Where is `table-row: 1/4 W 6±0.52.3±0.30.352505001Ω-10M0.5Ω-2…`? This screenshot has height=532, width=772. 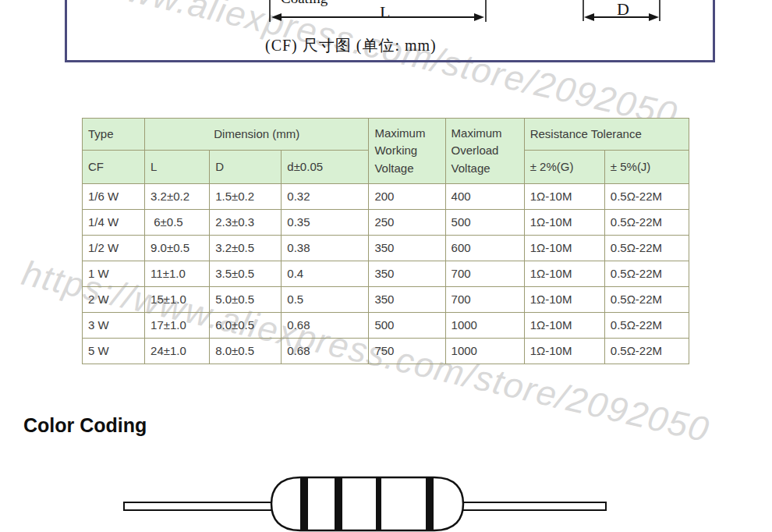
table-row: 1/4 W 6±0.52.3±0.30.352505001Ω-10M0.5Ω-2… is located at coordinates (386, 223).